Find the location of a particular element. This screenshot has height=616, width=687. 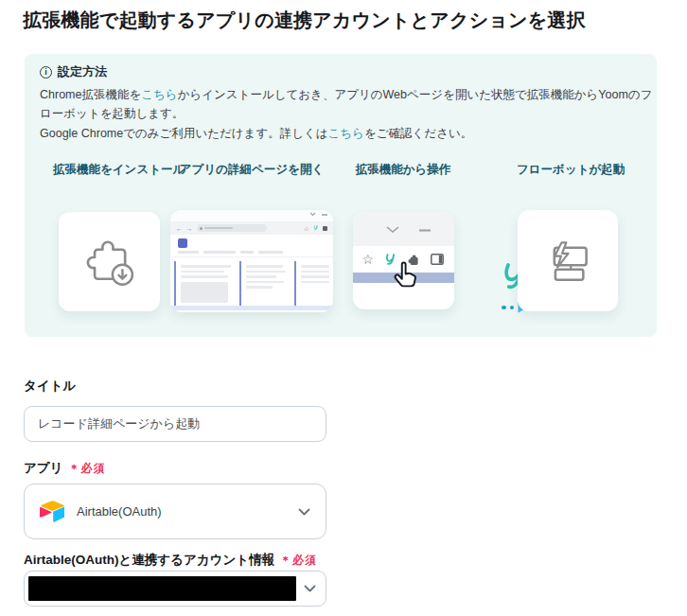

page-header-mock is located at coordinates (252, 246).